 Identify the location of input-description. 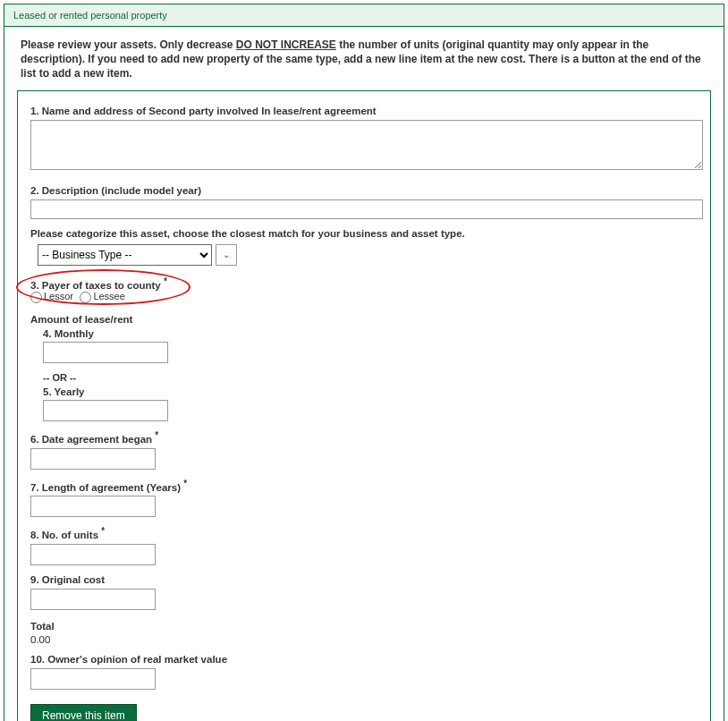
(367, 209).